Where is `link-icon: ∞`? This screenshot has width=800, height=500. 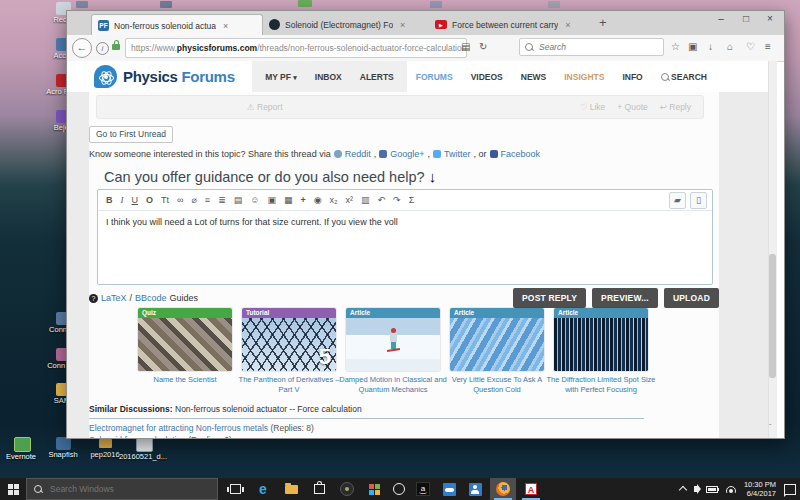 link-icon: ∞ is located at coordinates (180, 200).